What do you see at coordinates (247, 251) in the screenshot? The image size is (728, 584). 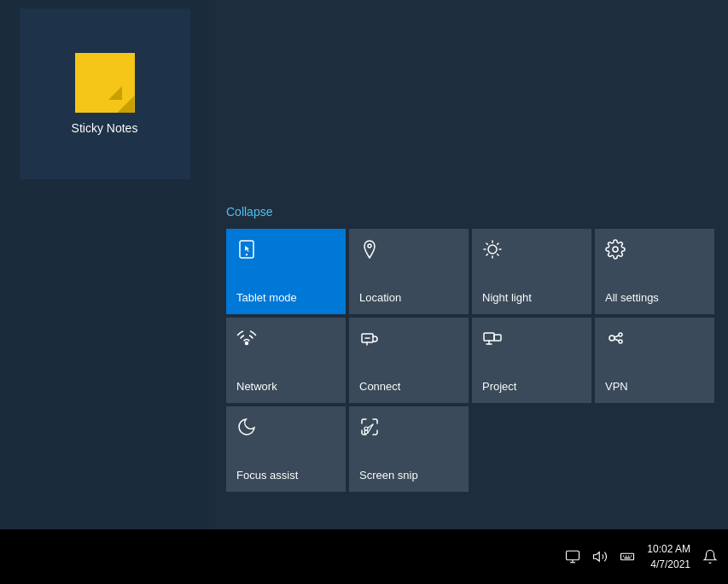 I see `tablet-mode-icon` at bounding box center [247, 251].